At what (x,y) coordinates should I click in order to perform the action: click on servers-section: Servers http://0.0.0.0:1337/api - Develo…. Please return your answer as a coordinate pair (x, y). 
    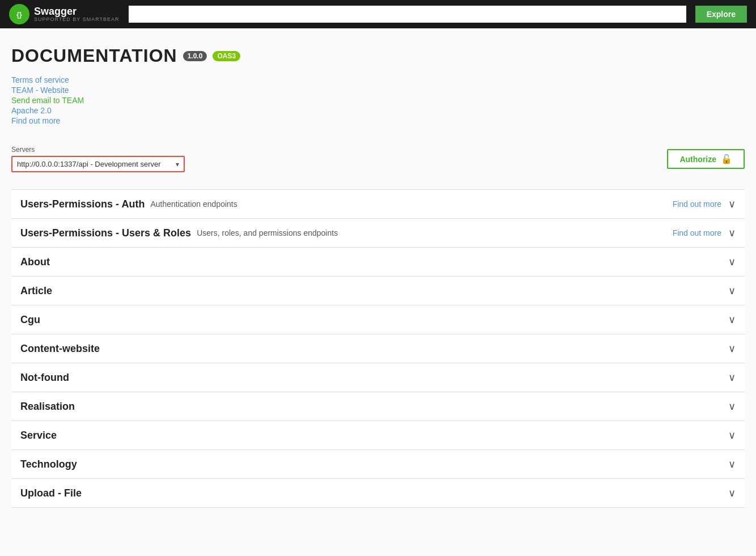
    Looking at the image, I should click on (378, 160).